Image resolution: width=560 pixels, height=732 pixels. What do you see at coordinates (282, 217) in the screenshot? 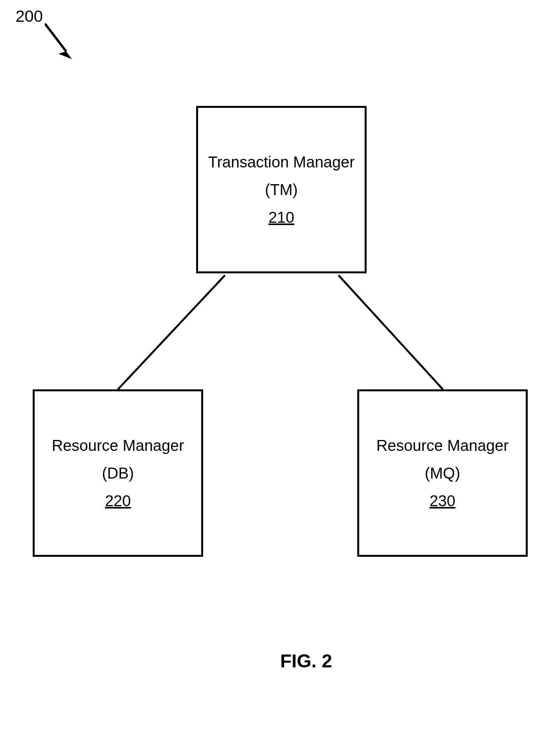
I see `box-id: 210` at bounding box center [282, 217].